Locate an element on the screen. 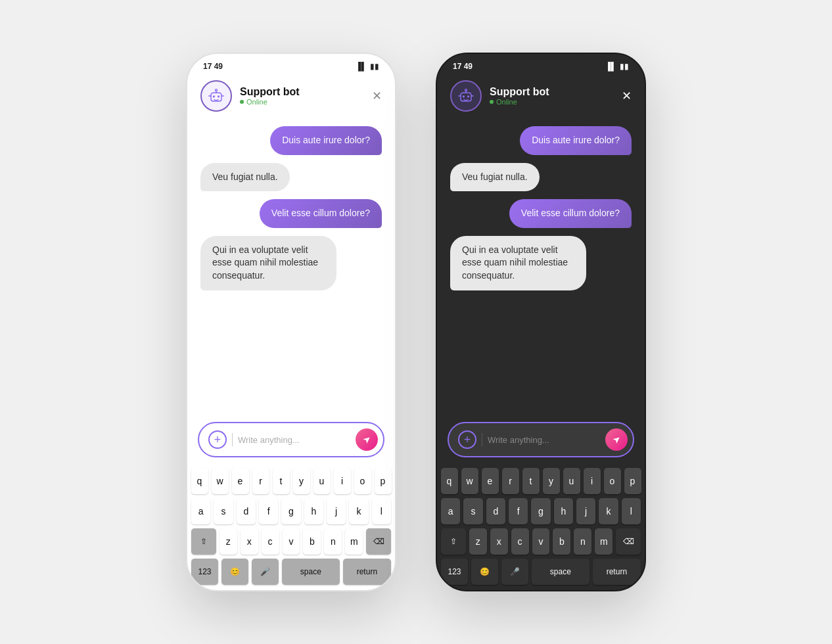  keyboard-dark: q w e r t y u i o p a s d f g h j k l is located at coordinates (541, 527).